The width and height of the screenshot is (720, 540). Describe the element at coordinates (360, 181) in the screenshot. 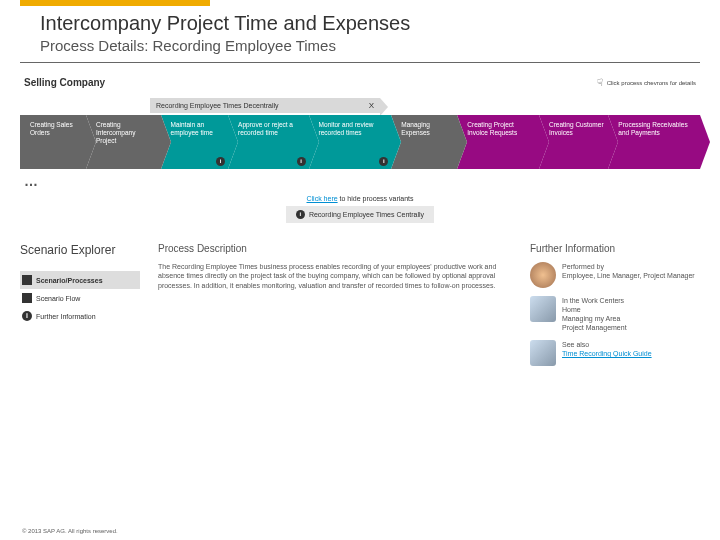

I see `ellipsis: …` at that location.